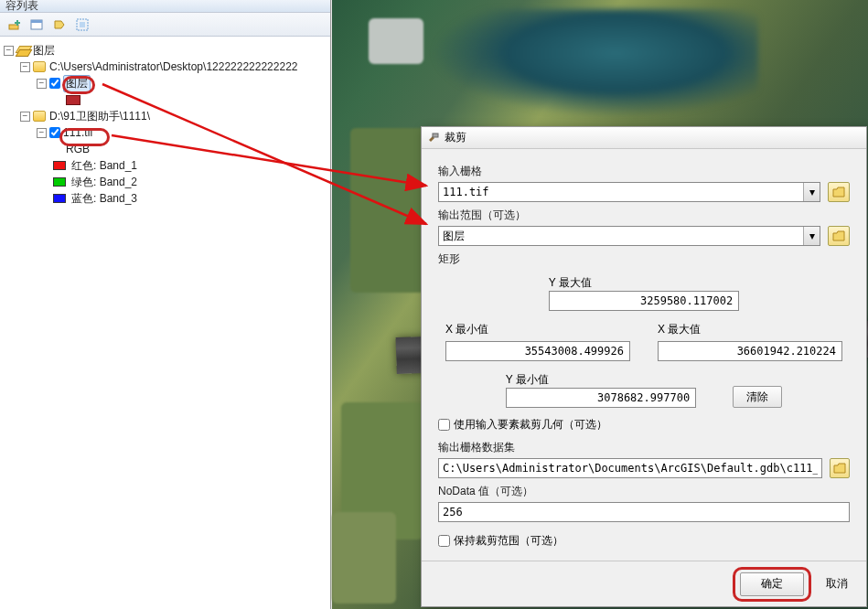  I want to click on tree-layer-tif: − 111.tif, so click(165, 133).